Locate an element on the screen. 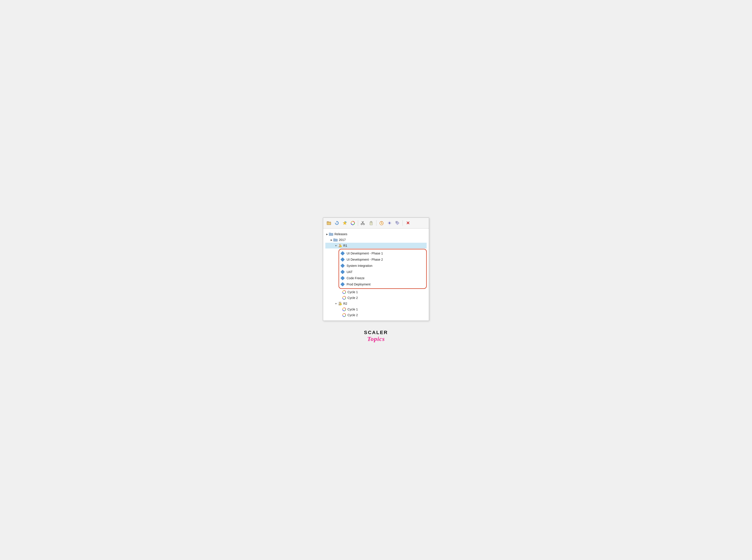 This screenshot has height=560, width=752. paste-btn is located at coordinates (371, 223).